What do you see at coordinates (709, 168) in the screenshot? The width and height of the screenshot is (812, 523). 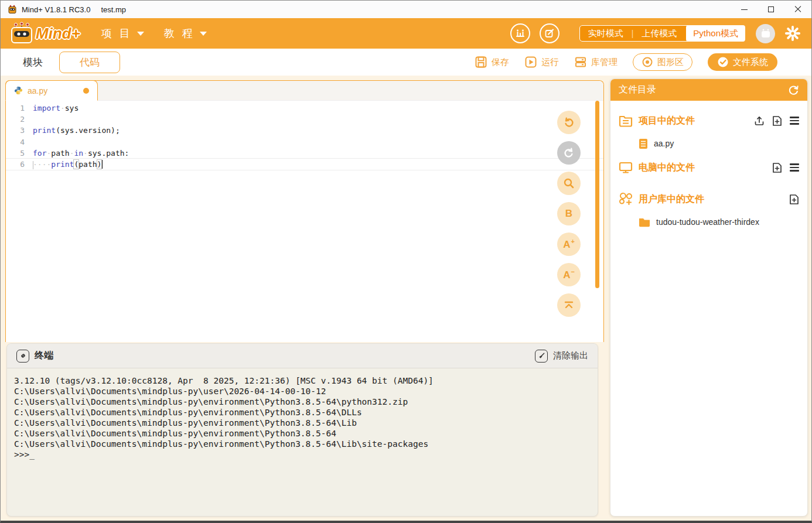 I see `section-computer-files: 电脑中的文件` at bounding box center [709, 168].